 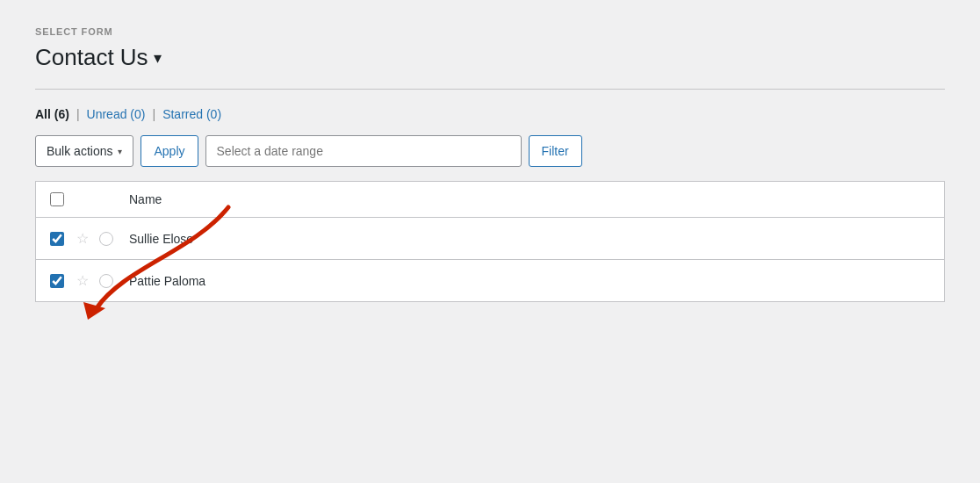 I want to click on row-1-checkbox, so click(x=57, y=239).